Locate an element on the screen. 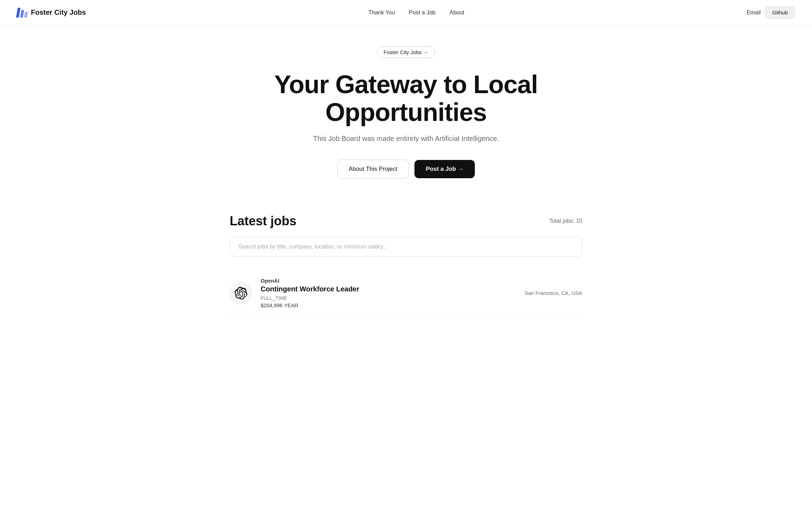 The image size is (812, 516). jobs-header: Latest jobs Total jobs: 15 is located at coordinates (406, 221).